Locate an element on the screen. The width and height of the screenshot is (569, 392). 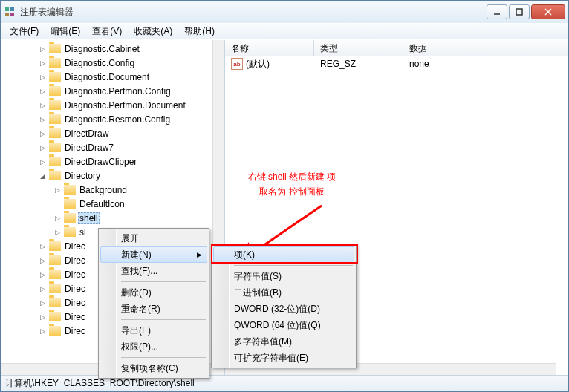
minimize-button is located at coordinates (497, 12).